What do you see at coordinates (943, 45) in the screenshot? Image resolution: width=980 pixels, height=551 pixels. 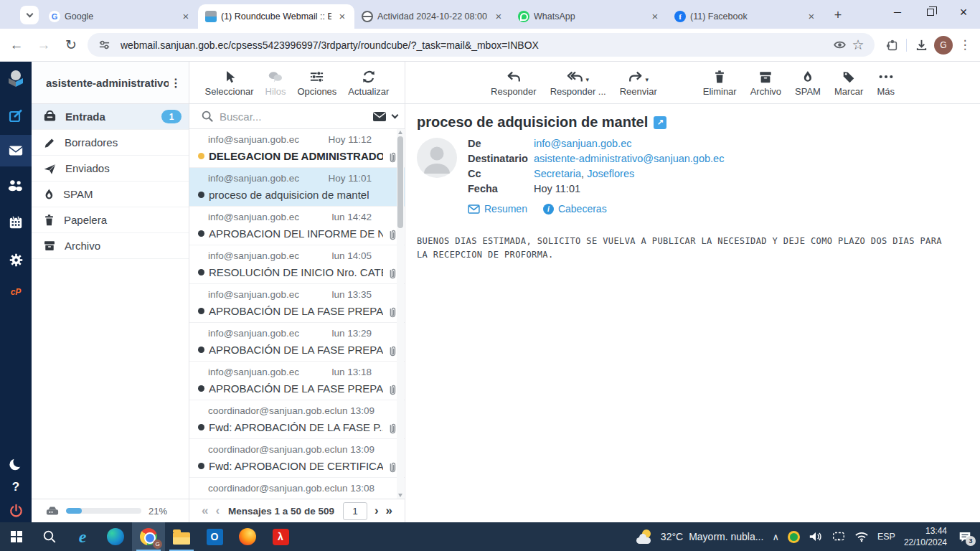 I see `profile-avatar: G` at bounding box center [943, 45].